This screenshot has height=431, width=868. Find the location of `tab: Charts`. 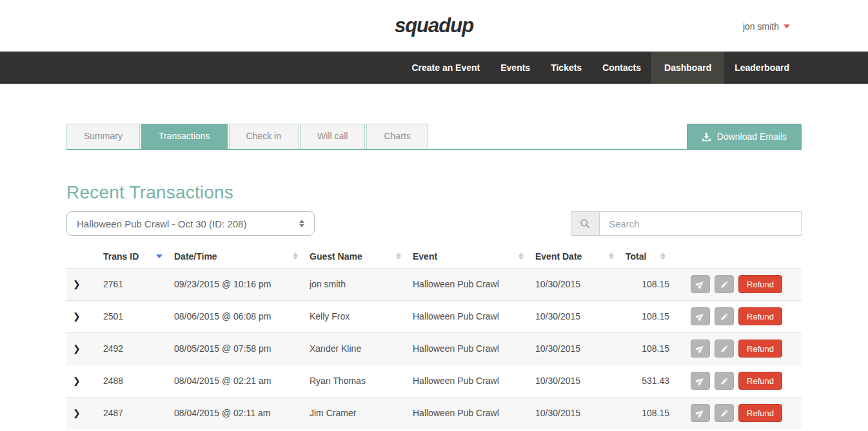

tab: Charts is located at coordinates (397, 137).